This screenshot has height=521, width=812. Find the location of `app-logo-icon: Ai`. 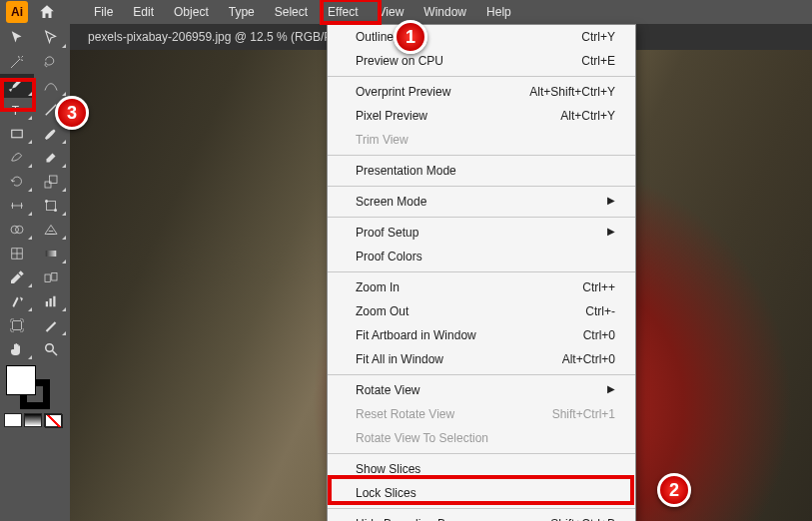

app-logo-icon: Ai is located at coordinates (17, 12).